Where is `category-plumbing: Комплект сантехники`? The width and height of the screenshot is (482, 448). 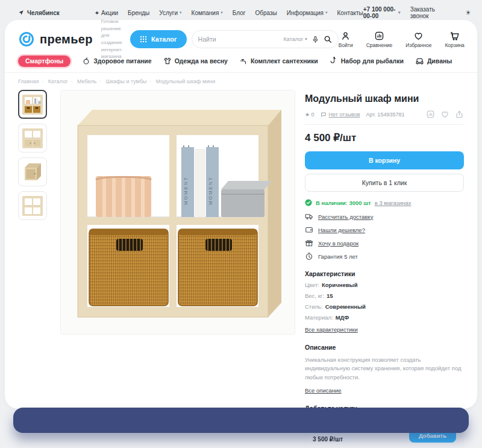 category-plumbing: Комплект сантехники is located at coordinates (278, 61).